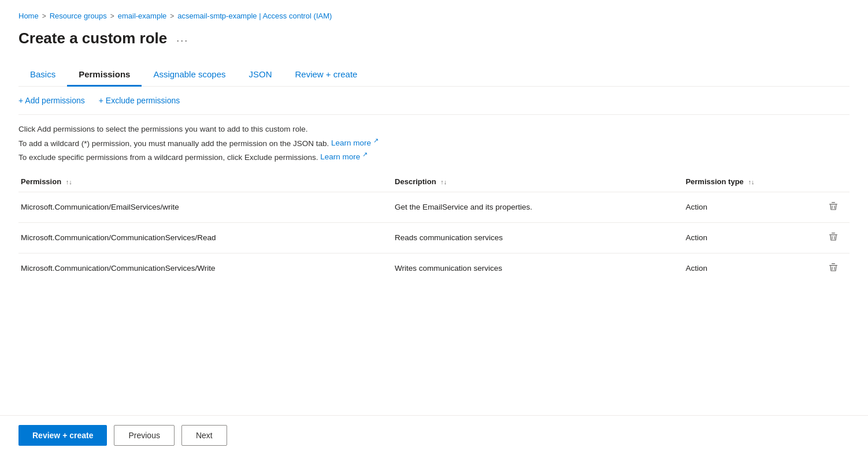 Image resolution: width=868 pixels, height=455 pixels. Describe the element at coordinates (183, 38) in the screenshot. I see `ellipsis-button: ...` at that location.